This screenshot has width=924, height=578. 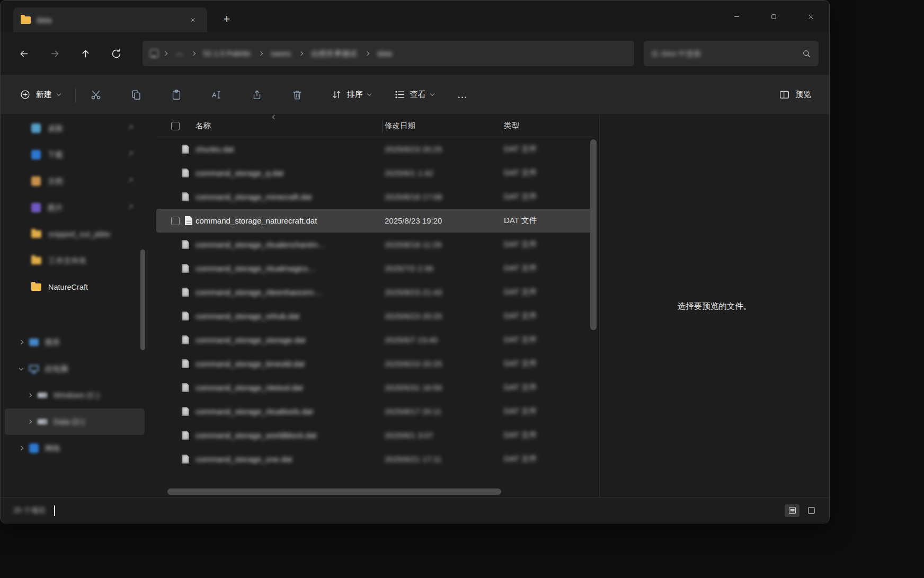 What do you see at coordinates (136, 95) in the screenshot?
I see `copy-button` at bounding box center [136, 95].